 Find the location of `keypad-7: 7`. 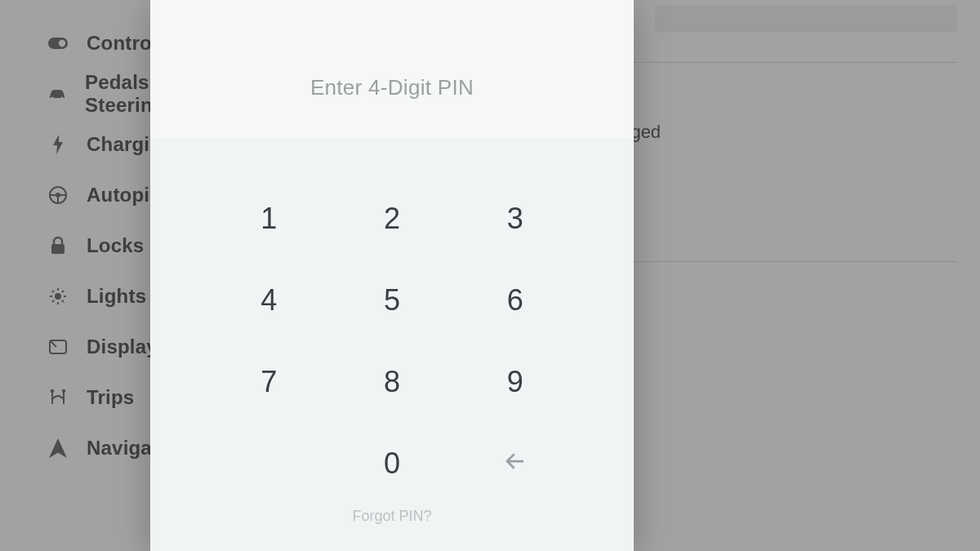

keypad-7: 7 is located at coordinates (270, 382).